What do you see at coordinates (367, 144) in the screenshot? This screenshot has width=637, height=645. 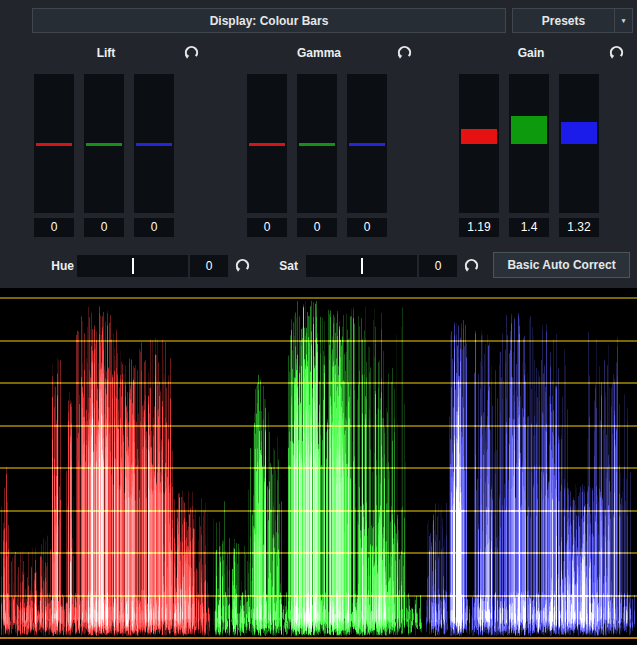 I see `gamma-blue-handle` at bounding box center [367, 144].